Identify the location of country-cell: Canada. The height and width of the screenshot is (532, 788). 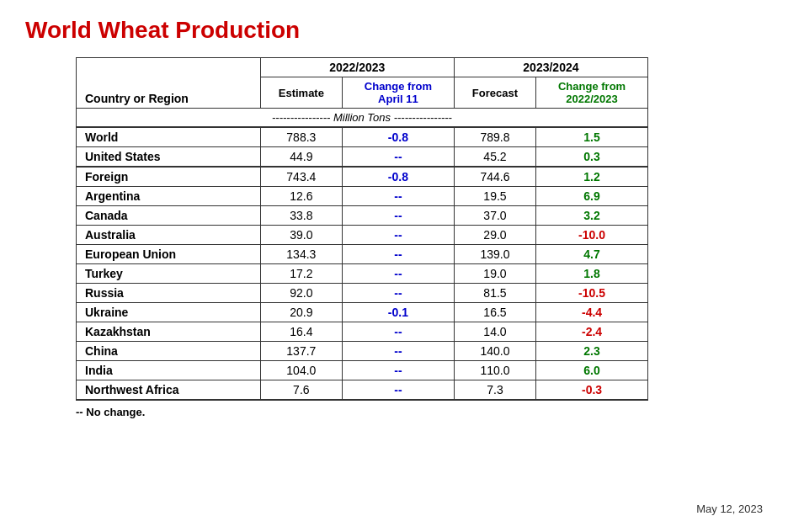
(168, 215).